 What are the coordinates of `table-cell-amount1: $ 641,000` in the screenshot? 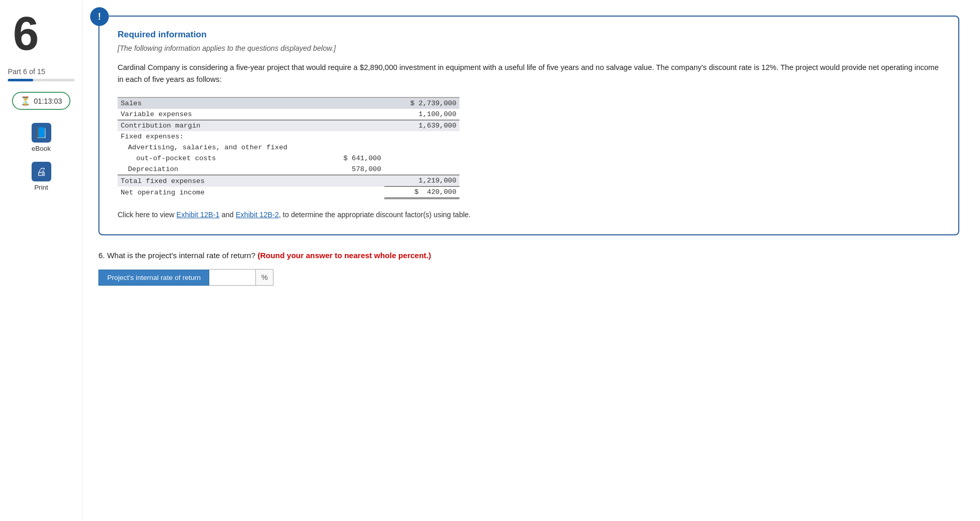 It's located at (350, 159).